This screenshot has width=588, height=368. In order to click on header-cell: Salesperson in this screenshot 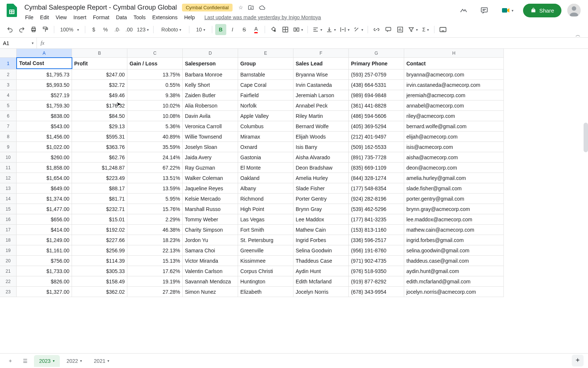, I will do `click(210, 64)`.